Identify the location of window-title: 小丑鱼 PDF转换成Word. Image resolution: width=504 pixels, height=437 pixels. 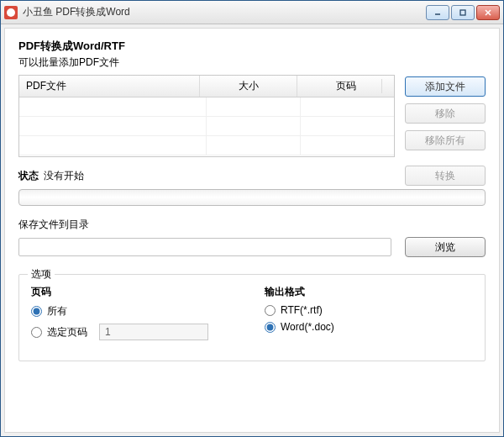
(224, 12).